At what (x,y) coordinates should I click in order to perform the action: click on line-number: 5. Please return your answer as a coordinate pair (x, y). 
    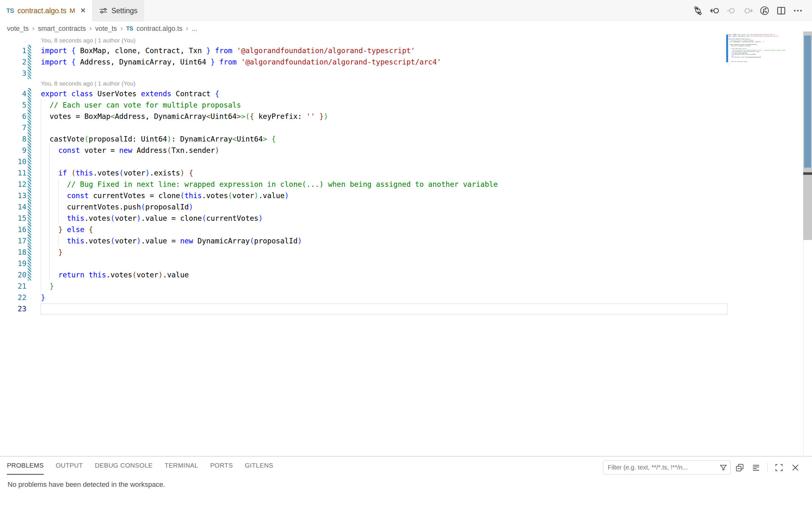
    Looking at the image, I should click on (13, 105).